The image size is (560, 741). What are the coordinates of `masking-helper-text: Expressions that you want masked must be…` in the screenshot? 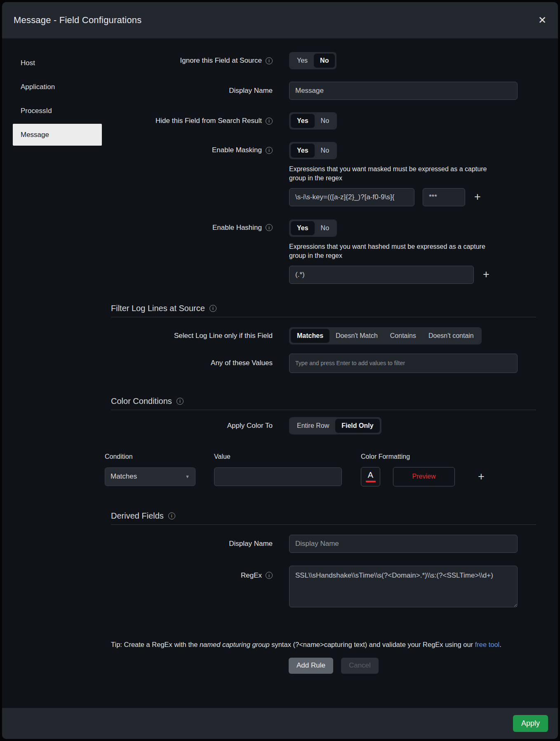 It's located at (389, 174).